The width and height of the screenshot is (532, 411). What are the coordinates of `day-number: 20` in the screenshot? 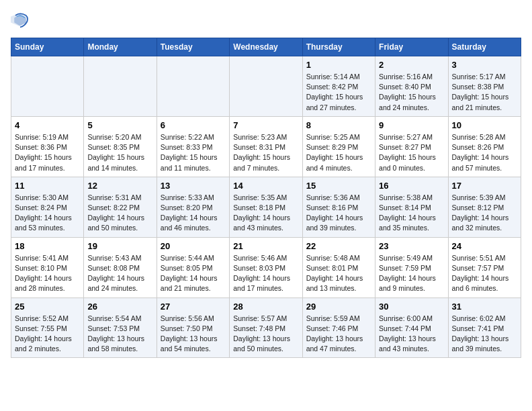 It's located at (193, 246).